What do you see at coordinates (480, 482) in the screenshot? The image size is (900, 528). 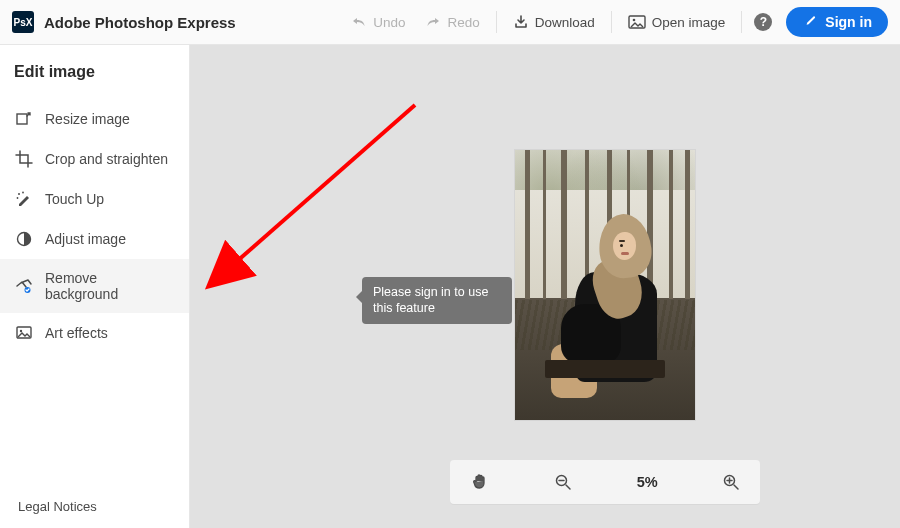 I see `pan-hand-button` at bounding box center [480, 482].